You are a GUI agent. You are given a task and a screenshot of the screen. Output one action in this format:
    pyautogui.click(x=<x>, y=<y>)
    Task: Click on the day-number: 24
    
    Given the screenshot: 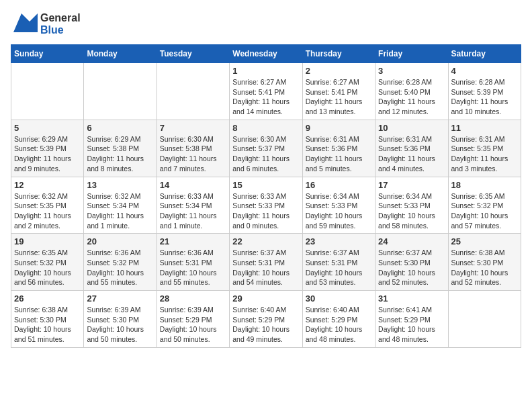 What is the action you would take?
    pyautogui.click(x=411, y=242)
    